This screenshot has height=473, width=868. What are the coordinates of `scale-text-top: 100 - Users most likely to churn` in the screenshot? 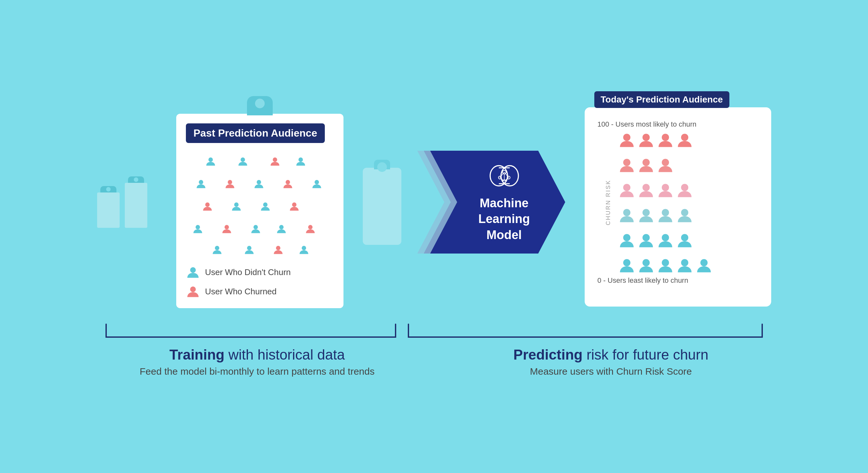 It's located at (678, 125).